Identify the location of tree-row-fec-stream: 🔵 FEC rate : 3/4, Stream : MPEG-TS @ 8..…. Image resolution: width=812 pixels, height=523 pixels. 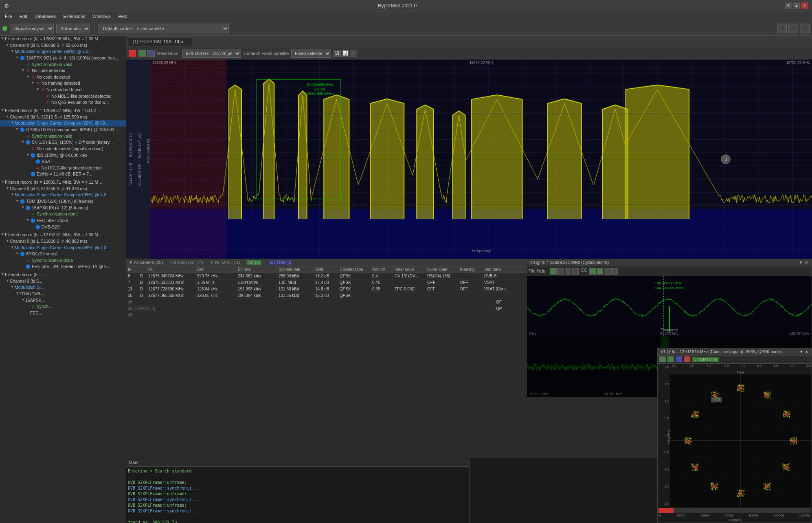
(63, 267).